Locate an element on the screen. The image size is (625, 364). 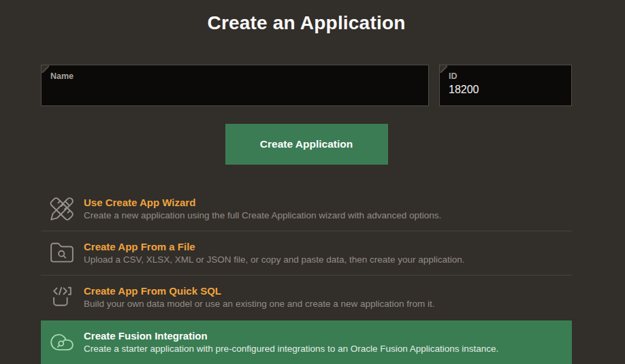
option-title: Create App From Quick SQL is located at coordinates (259, 291).